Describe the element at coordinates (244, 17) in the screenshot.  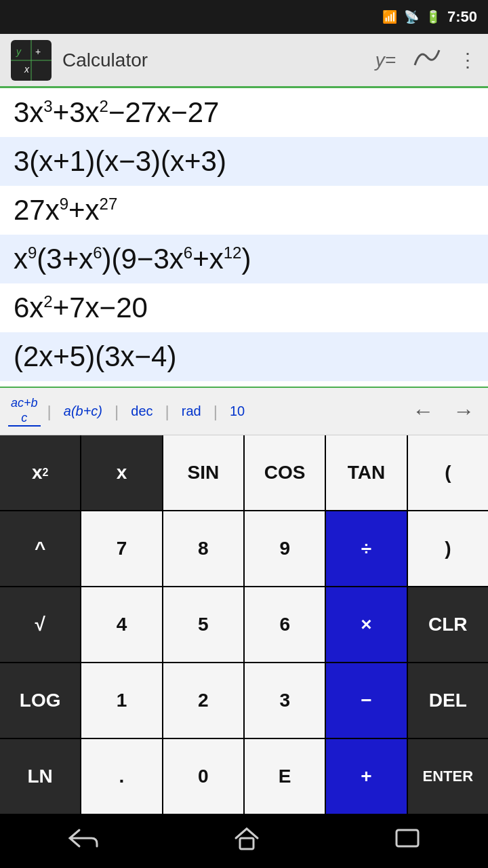
I see `status-bar: 📶 📡 🔋 7:50` at that location.